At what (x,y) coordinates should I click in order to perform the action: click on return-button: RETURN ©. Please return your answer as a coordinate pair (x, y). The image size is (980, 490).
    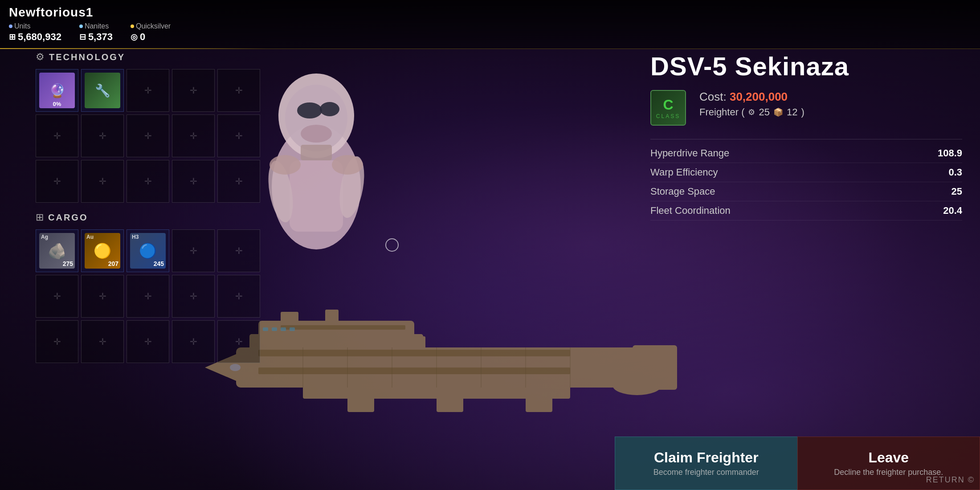
    Looking at the image, I should click on (951, 480).